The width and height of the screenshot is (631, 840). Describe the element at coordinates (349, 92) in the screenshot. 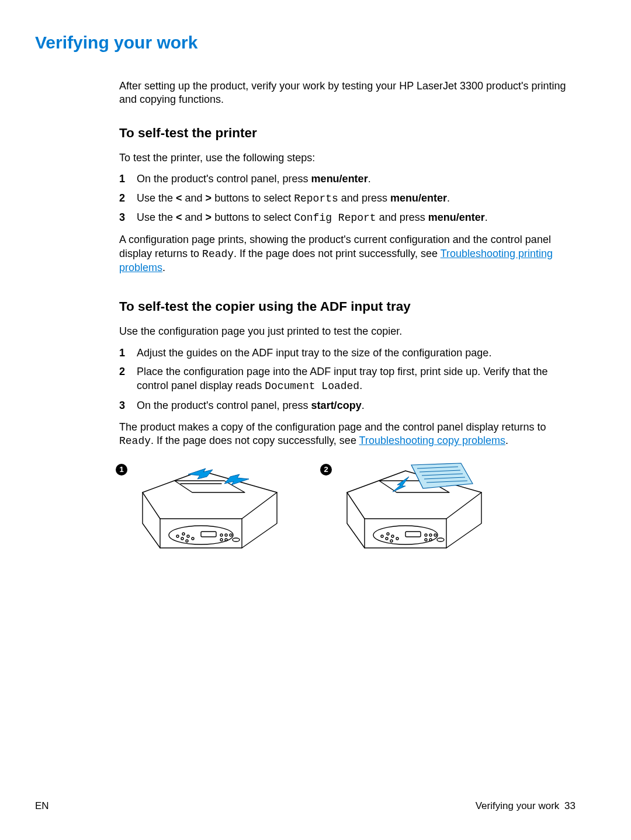

I see `intro-paragraph: After setting up the product, verify you…` at that location.